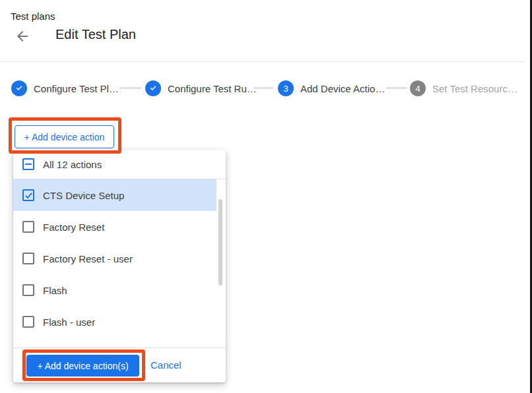  What do you see at coordinates (213, 88) in the screenshot?
I see `step-label: Configure Test Ru…` at bounding box center [213, 88].